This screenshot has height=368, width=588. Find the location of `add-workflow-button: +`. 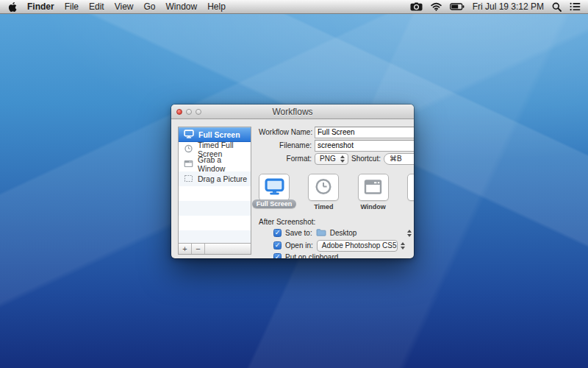

add-workflow-button: + is located at coordinates (185, 249).